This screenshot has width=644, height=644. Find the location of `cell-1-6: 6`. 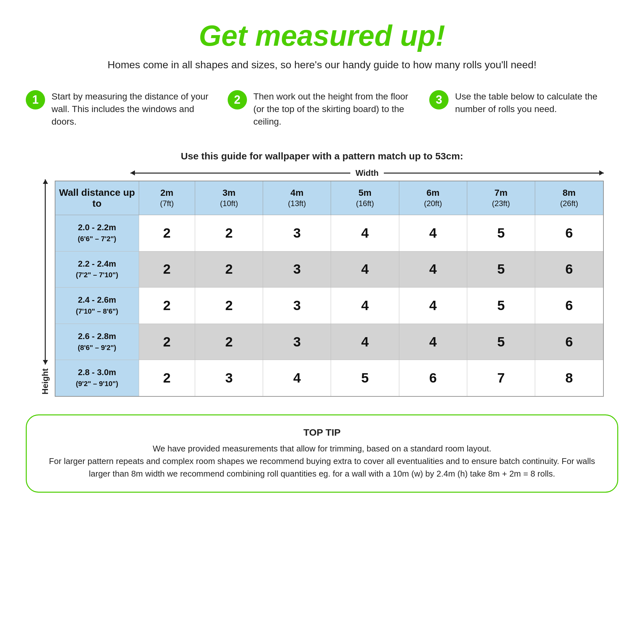

cell-1-6: 6 is located at coordinates (569, 269).